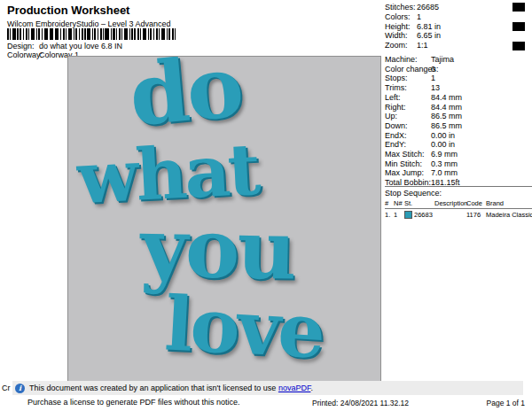  What do you see at coordinates (458, 69) in the screenshot?
I see `info-row: Color changes:0` at bounding box center [458, 69].